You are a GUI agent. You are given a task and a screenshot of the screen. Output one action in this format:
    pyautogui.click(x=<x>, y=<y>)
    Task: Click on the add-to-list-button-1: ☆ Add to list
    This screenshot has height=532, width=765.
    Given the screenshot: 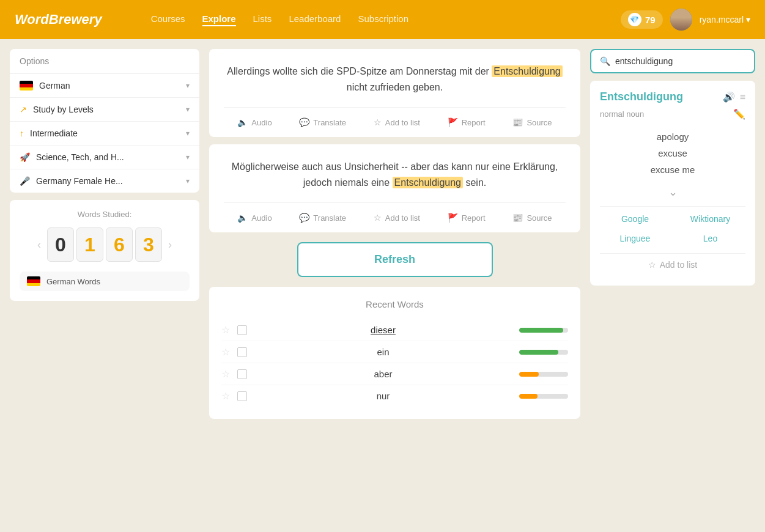 What is the action you would take?
    pyautogui.click(x=397, y=122)
    